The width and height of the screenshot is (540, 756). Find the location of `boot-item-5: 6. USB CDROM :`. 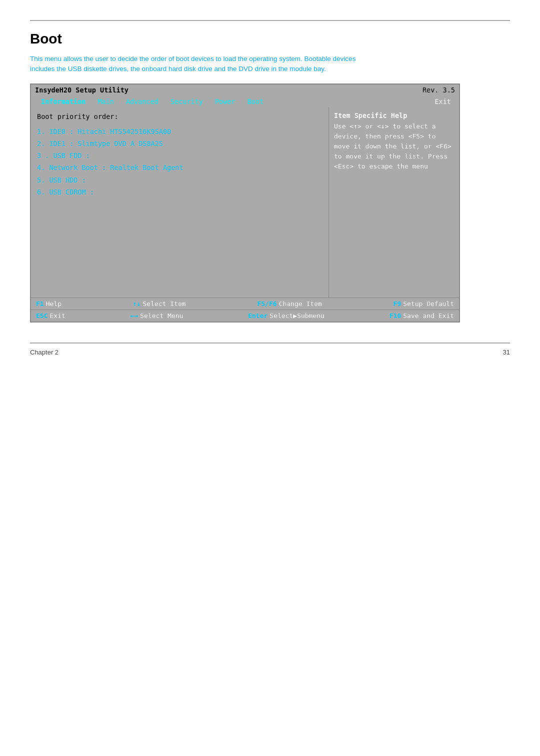

boot-item-5: 6. USB CDROM : is located at coordinates (180, 192).